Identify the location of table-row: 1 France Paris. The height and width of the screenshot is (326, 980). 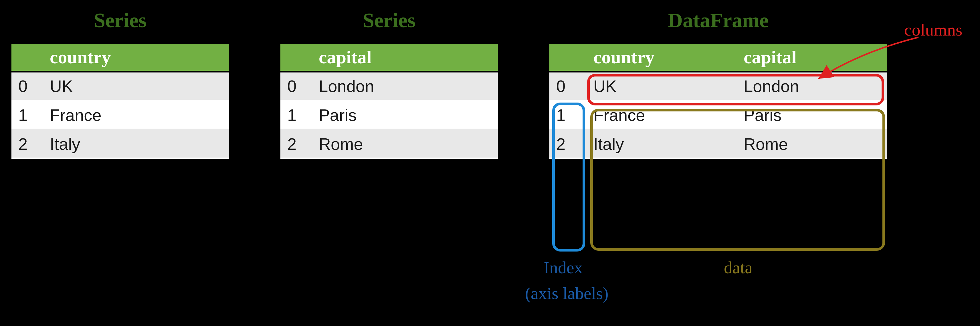
(718, 115).